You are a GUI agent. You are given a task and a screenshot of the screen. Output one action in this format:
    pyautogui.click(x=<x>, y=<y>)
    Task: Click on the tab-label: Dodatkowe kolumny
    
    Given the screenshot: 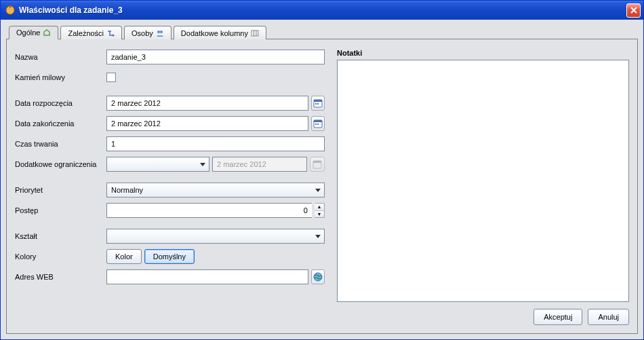 What is the action you would take?
    pyautogui.click(x=214, y=33)
    